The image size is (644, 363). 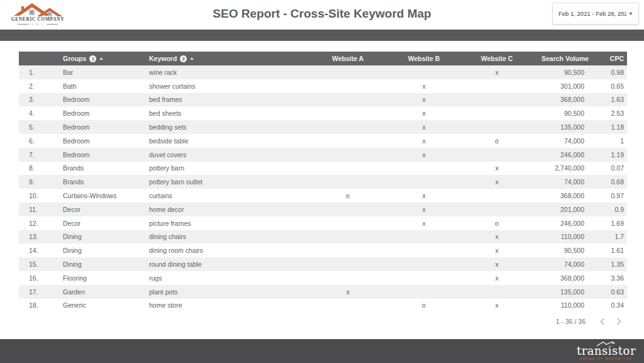 I want to click on sort-asc-icon, so click(x=101, y=59).